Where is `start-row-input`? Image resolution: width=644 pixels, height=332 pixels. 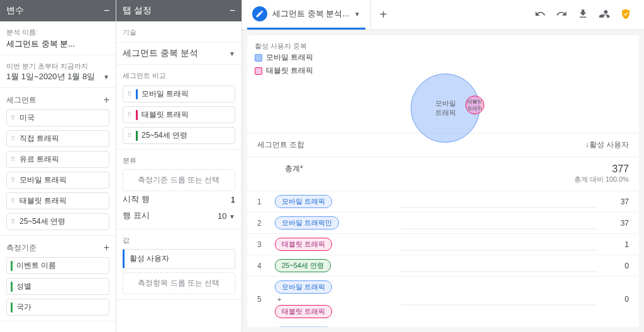 start-row-input is located at coordinates (223, 200).